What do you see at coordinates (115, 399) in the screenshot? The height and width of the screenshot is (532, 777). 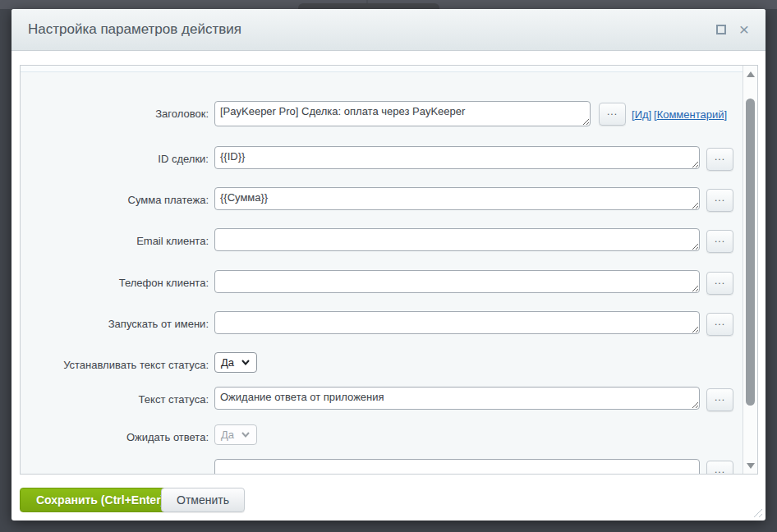 I see `field-label: Текст статуса:` at bounding box center [115, 399].